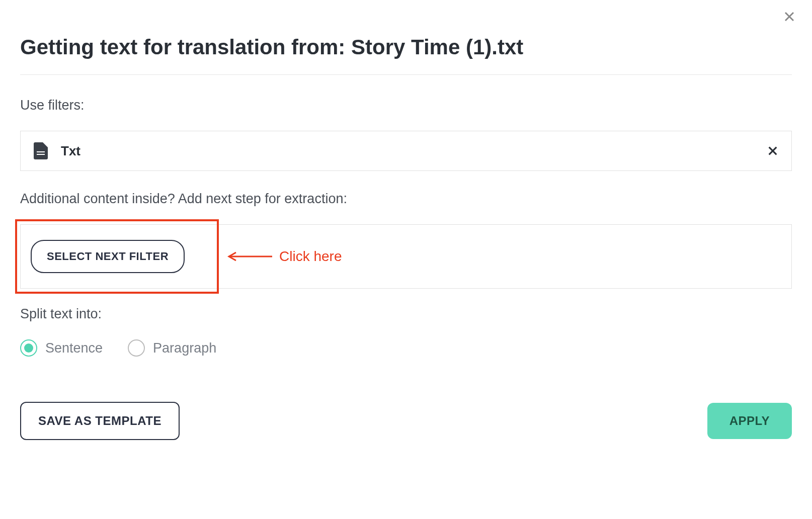  I want to click on next-step-label: Additional content inside? Add next step…, so click(406, 199).